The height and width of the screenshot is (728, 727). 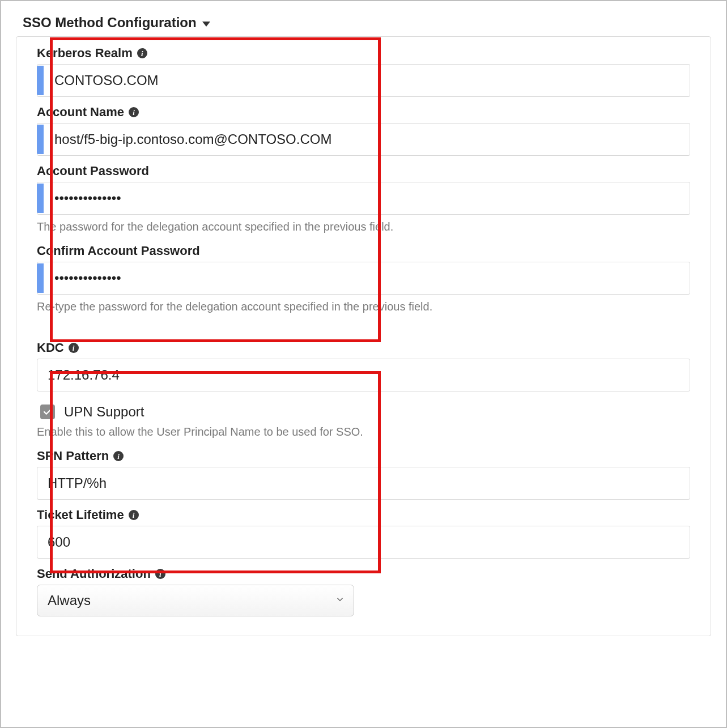 I want to click on spn-pattern-field: SPN Pattern, so click(x=364, y=474).